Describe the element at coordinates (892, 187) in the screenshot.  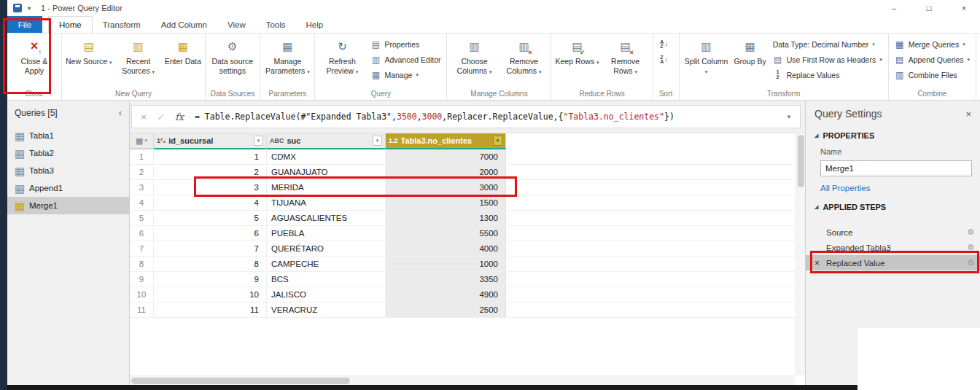
I see `all-properties-link: All Properties` at that location.